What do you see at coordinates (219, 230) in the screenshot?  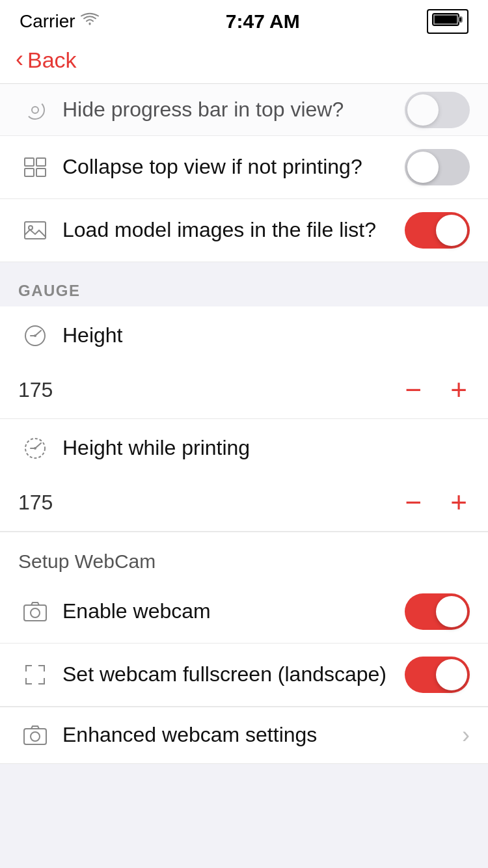 I see `load-model-images-label: Load model images in the file list?` at bounding box center [219, 230].